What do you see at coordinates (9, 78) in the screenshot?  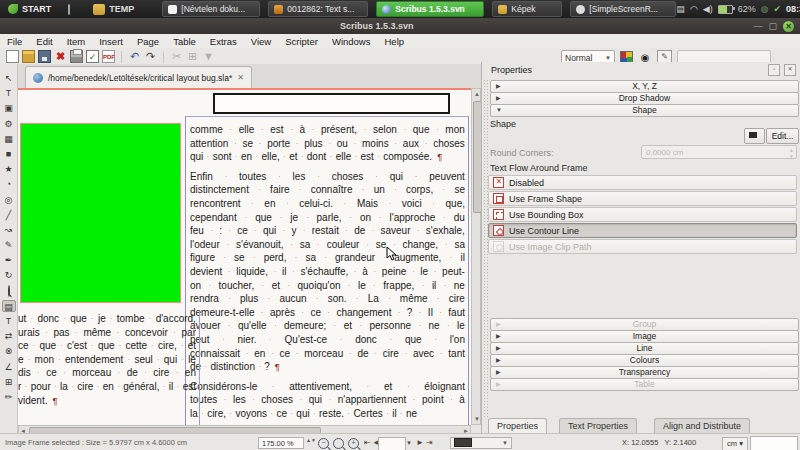 I see `select-tool: ↖` at bounding box center [9, 78].